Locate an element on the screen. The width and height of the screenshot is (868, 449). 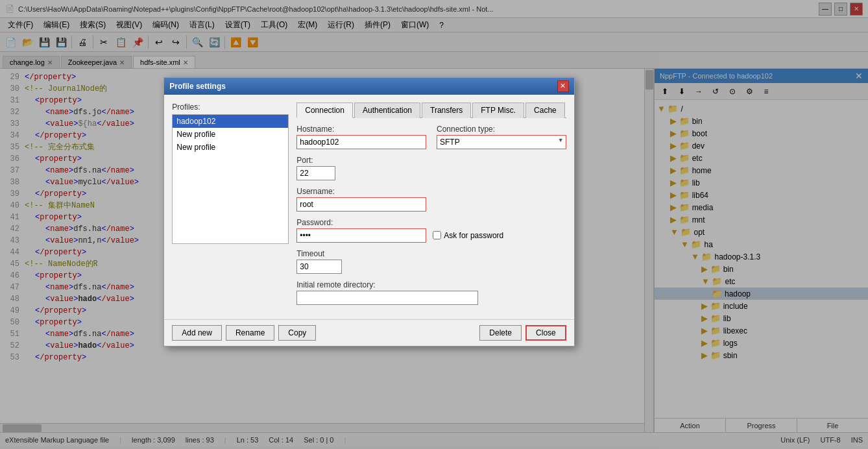
tab-authentication: Authentication is located at coordinates (387, 110).